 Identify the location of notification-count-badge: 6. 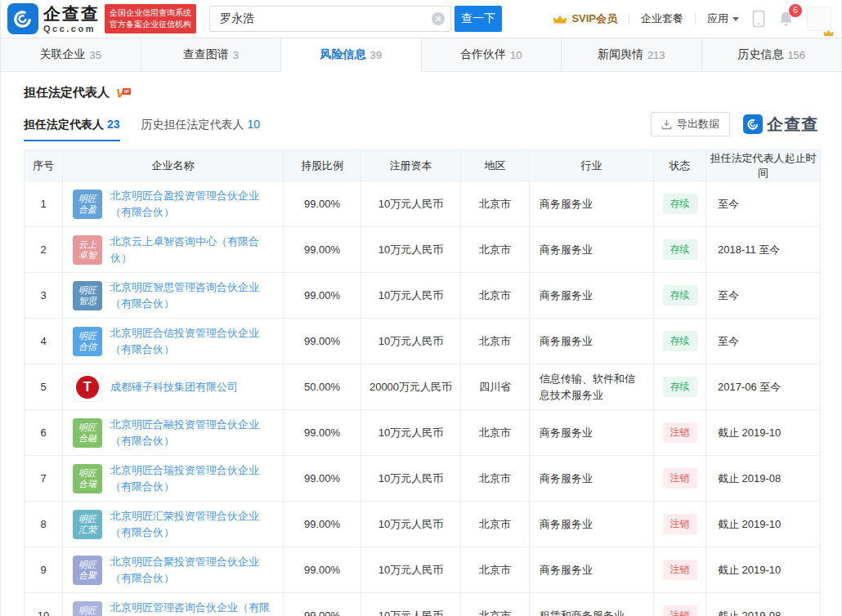
(795, 11).